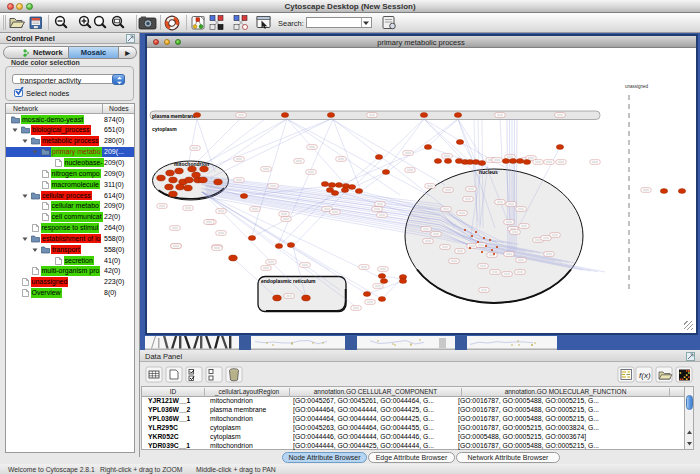 The width and height of the screenshot is (700, 474). What do you see at coordinates (174, 116) in the screenshot?
I see `svg-text: plasma membrane` at bounding box center [174, 116].